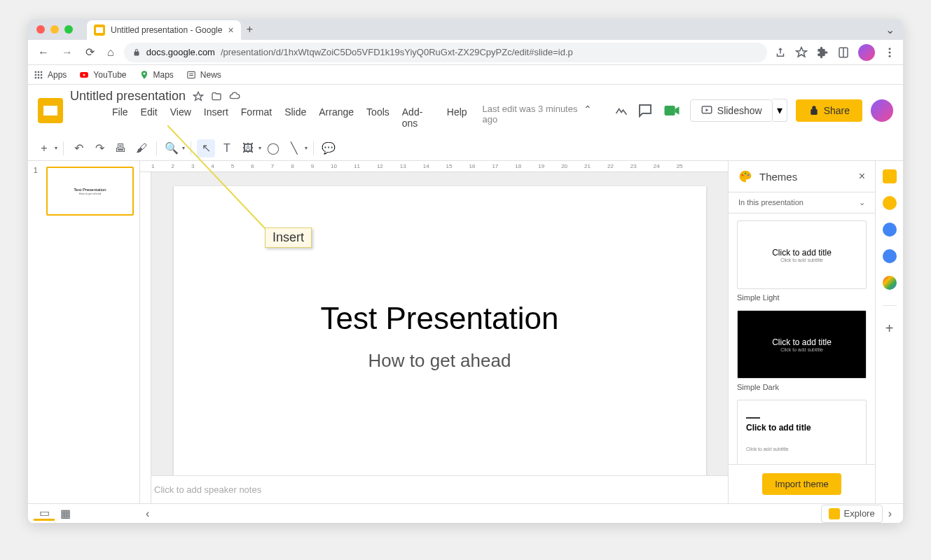  I want to click on bookmark-apps: Apps, so click(50, 75).